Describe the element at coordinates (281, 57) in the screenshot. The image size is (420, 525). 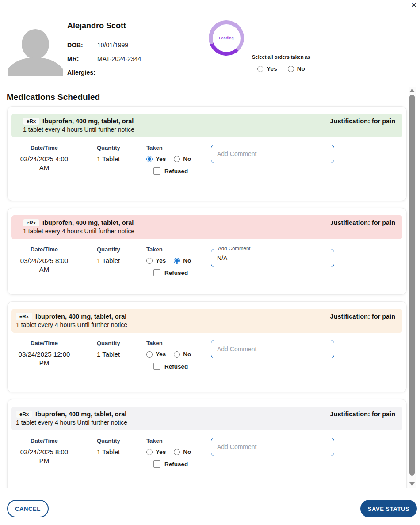
I see `select-all-label: Select all orders taken as` at that location.